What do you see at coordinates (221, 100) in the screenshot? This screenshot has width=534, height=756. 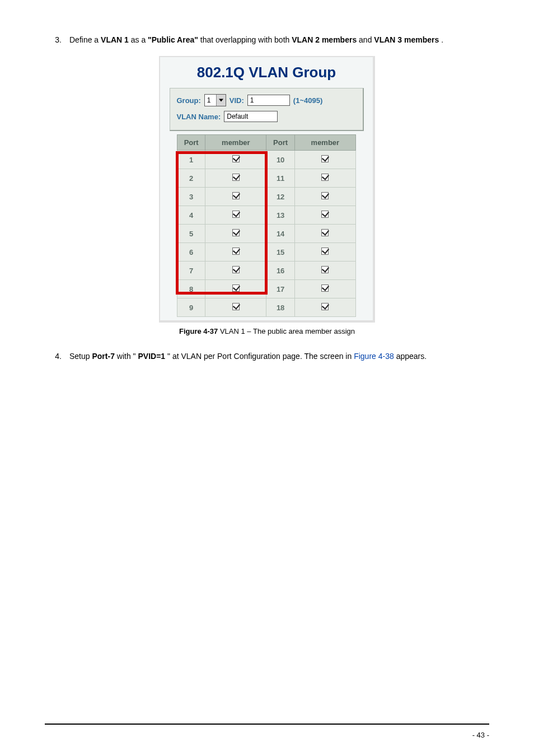 I see `chevron-down-icon` at bounding box center [221, 100].